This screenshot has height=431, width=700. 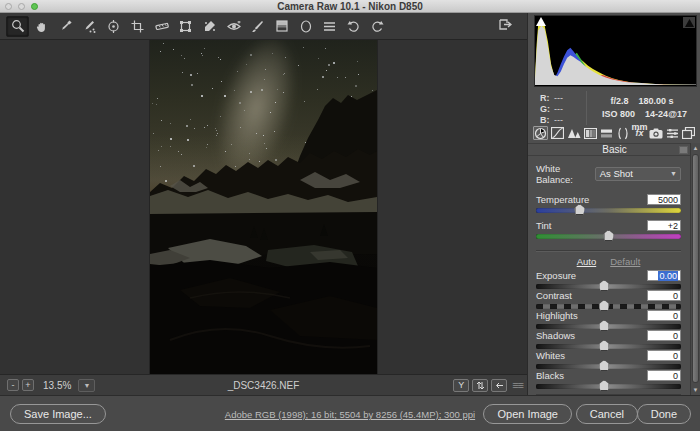 What do you see at coordinates (608, 236) in the screenshot?
I see `tint-slider` at bounding box center [608, 236].